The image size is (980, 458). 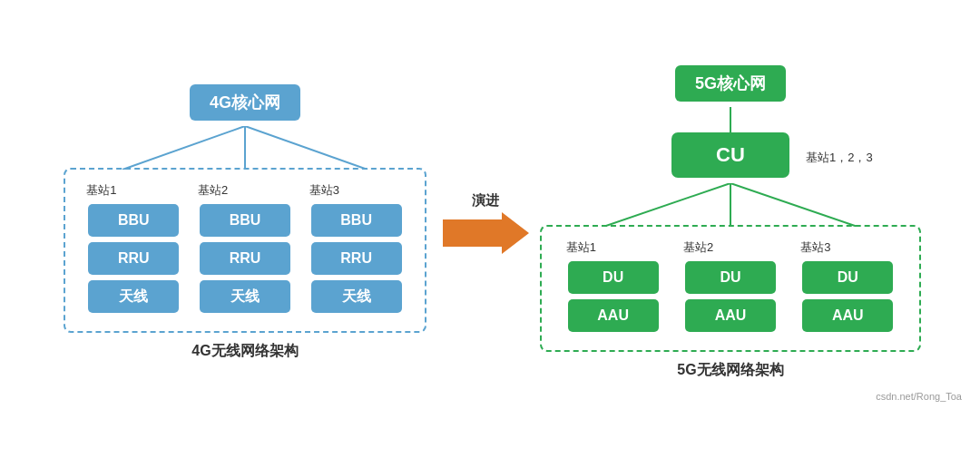 I want to click on 5g-core-to-cu-line, so click(x=730, y=121).